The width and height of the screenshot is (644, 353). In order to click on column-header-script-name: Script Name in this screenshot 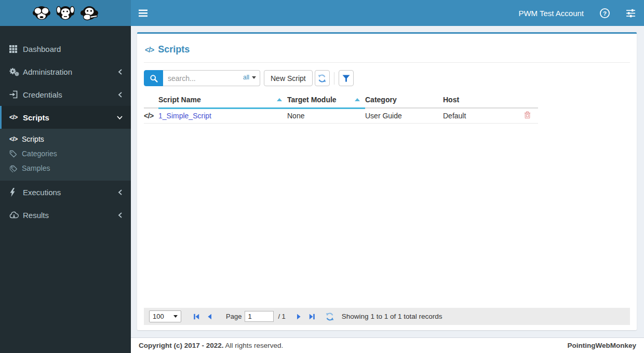, I will do `click(223, 101)`.